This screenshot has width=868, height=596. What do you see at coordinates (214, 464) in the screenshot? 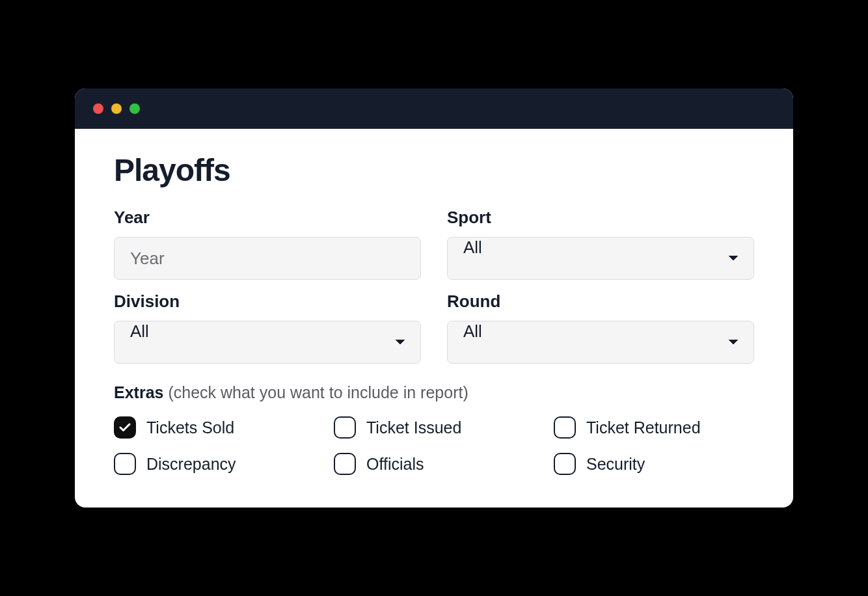
I see `checkbox-discrepancy: Discrepancy` at bounding box center [214, 464].